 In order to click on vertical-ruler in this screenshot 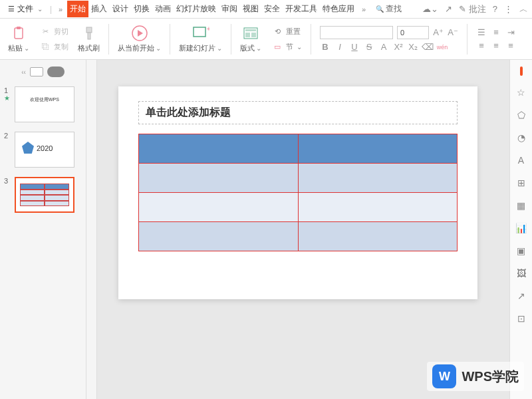, I will do `click(92, 229)`.